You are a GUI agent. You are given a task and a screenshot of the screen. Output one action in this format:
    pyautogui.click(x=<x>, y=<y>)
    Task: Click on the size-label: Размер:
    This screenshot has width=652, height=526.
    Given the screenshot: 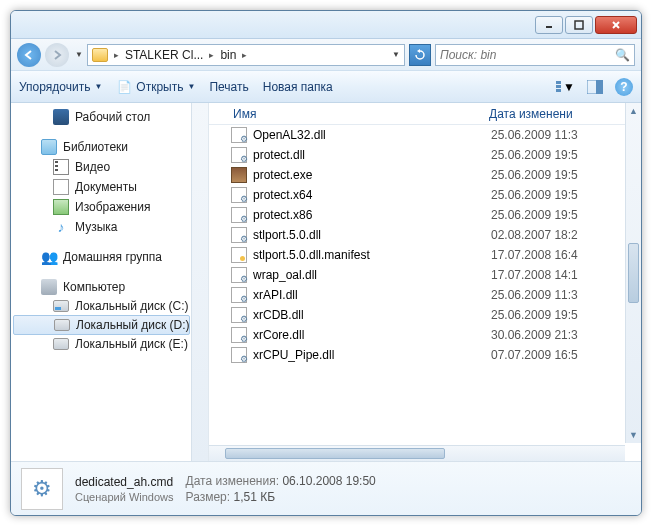 What is the action you would take?
    pyautogui.click(x=208, y=497)
    